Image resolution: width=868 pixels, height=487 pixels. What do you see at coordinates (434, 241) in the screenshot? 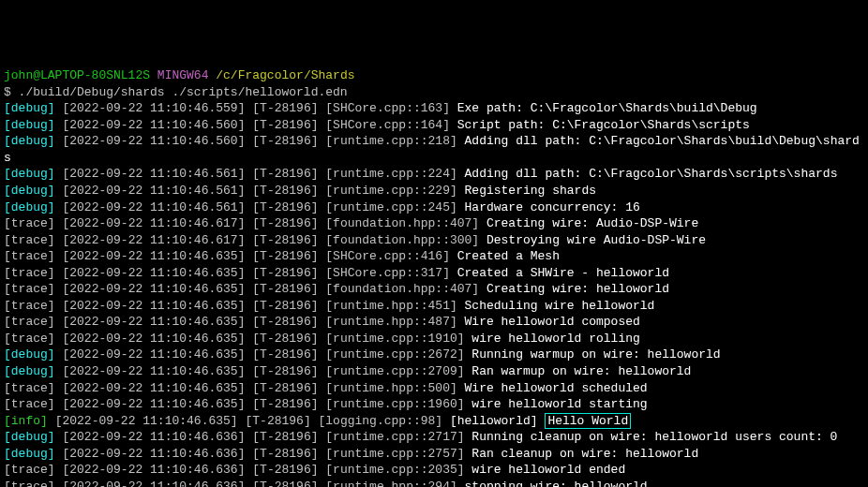
I see `log-line: [trace] [2022-09-22 11:10:46.617] [T-281…` at bounding box center [434, 241].